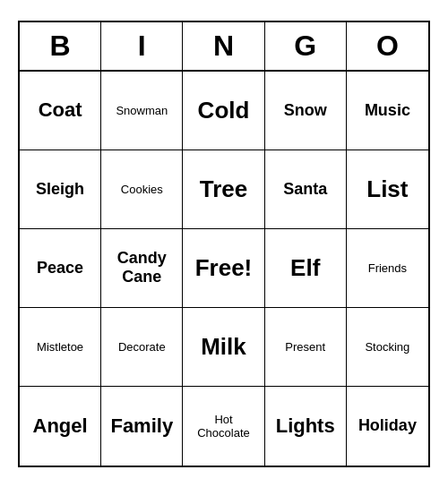  I want to click on cell-text: Coat, so click(61, 110).